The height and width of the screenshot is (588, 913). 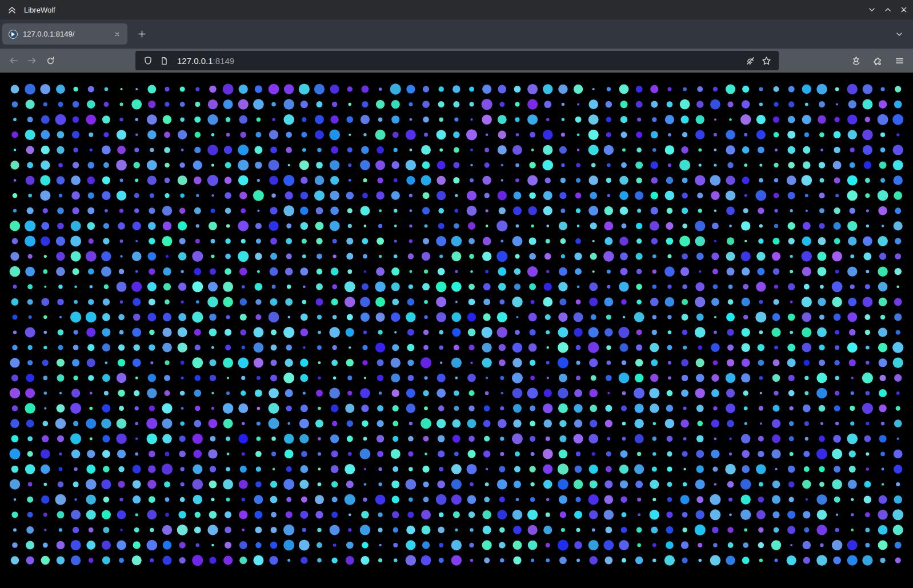 I want to click on toolbar-right-icons, so click(x=878, y=61).